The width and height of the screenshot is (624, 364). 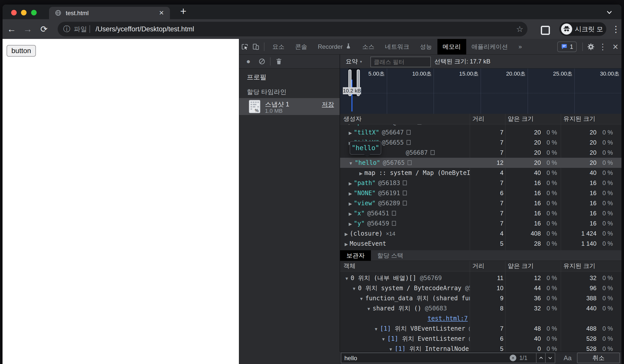 I want to click on devtools-tab: 애플리케이션, so click(x=490, y=47).